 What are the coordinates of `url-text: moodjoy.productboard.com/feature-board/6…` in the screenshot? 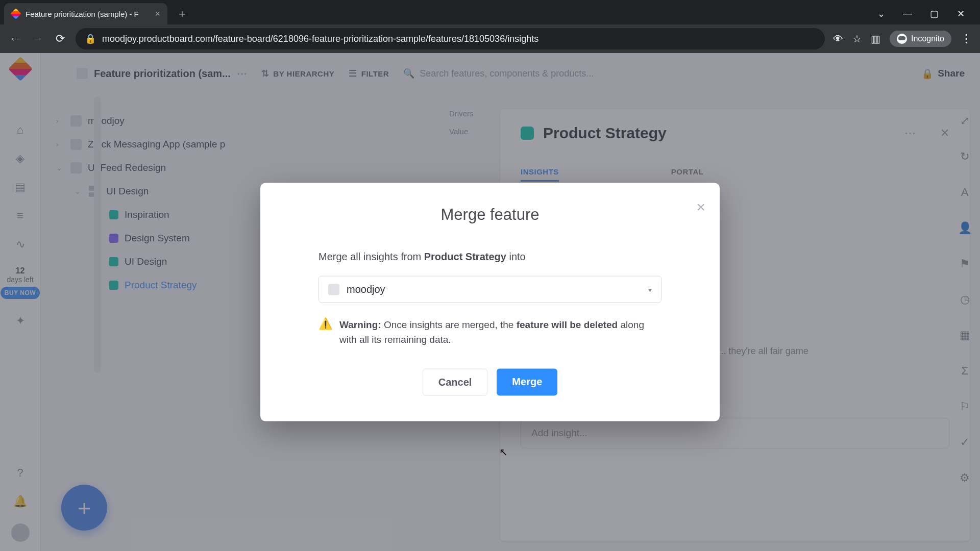 It's located at (459, 39).